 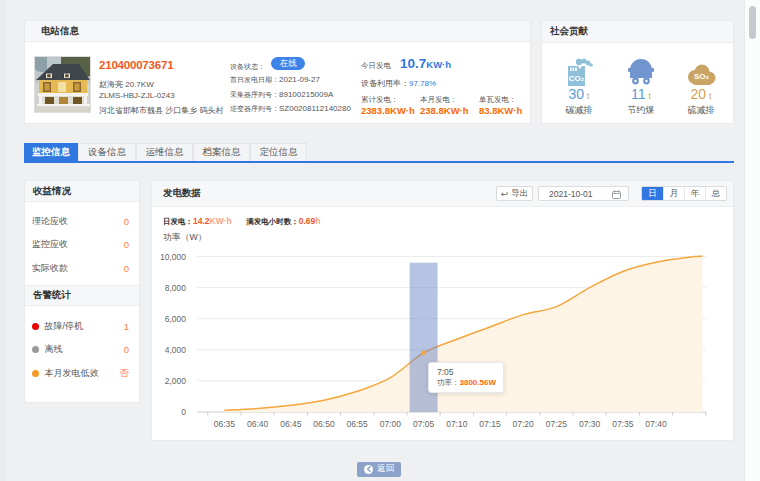 I want to click on svg-text: 06:40, so click(x=258, y=424).